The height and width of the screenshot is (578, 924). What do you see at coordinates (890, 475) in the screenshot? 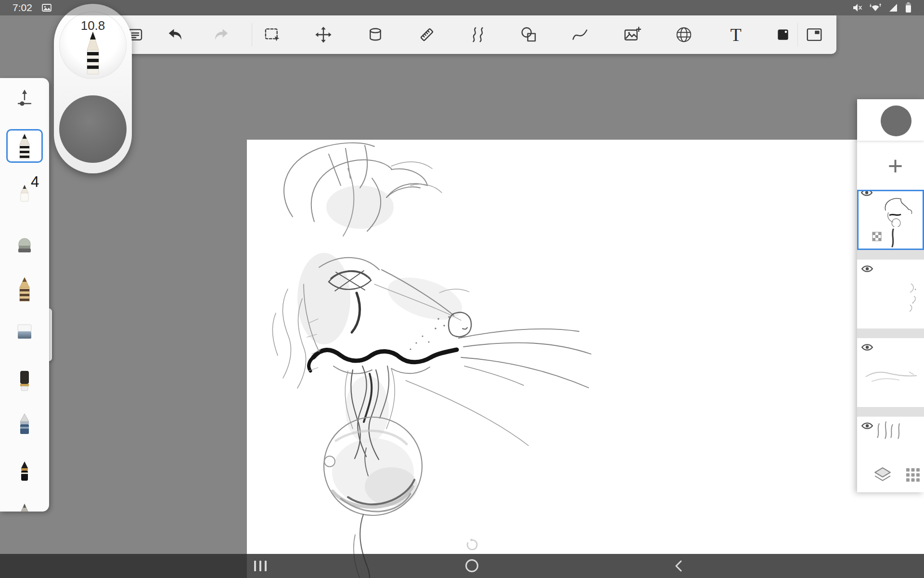
I see `layer-panel-controls` at bounding box center [890, 475].